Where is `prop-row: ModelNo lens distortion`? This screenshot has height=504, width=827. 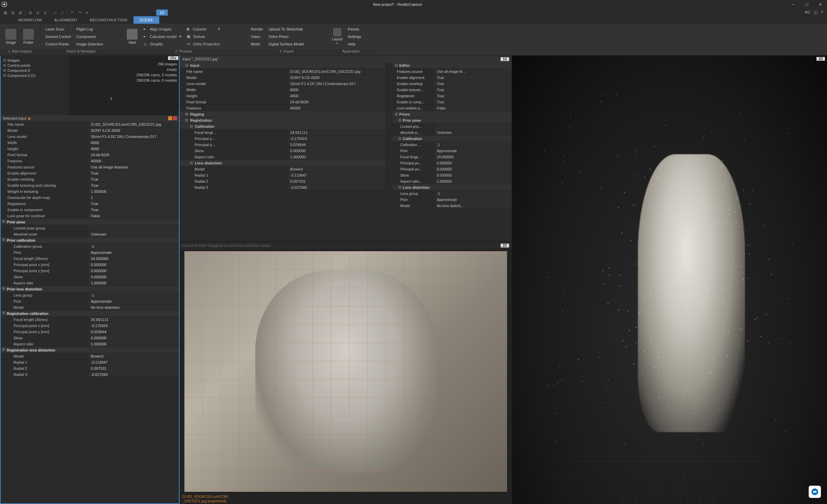
prop-row: ModelNo lens distortion is located at coordinates (90, 307).